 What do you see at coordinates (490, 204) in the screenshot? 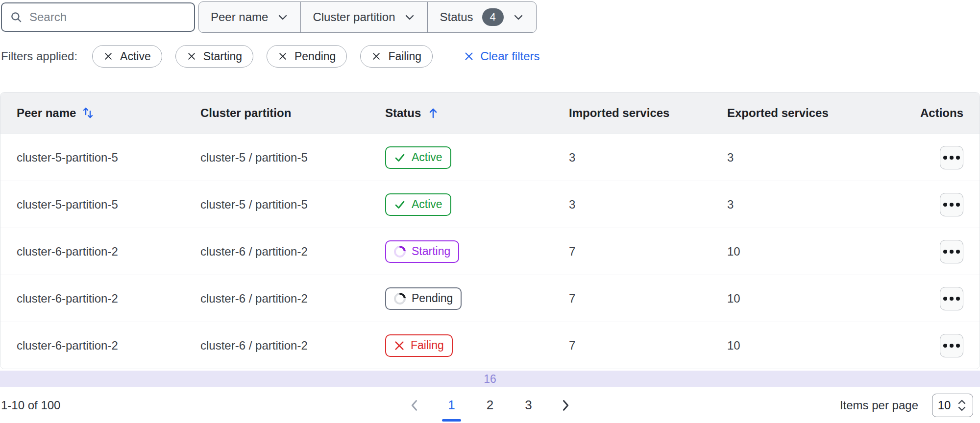
I see `table-row: cluster-5-partition-5 cluster-5 / partit…` at bounding box center [490, 204].